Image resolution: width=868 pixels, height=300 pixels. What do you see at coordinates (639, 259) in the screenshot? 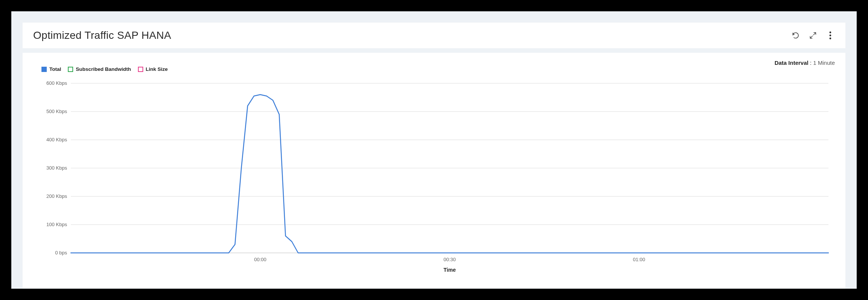
I see `svg-text: 01:00` at bounding box center [639, 259].